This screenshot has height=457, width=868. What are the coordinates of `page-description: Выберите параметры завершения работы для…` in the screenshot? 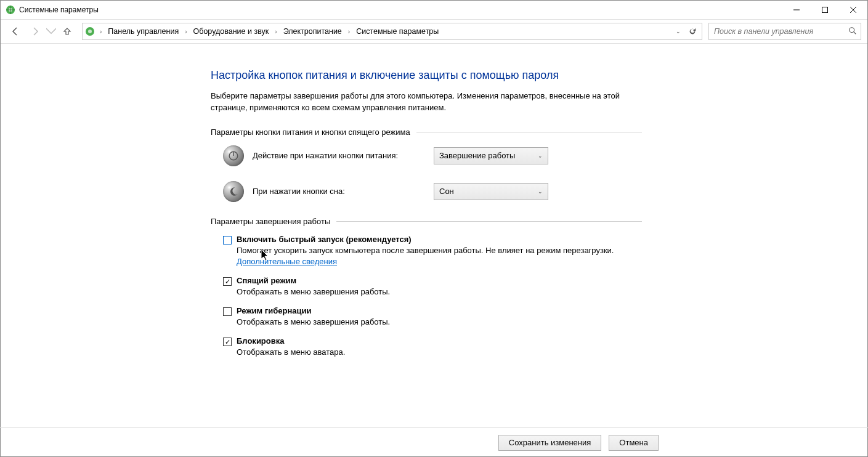 It's located at (426, 102).